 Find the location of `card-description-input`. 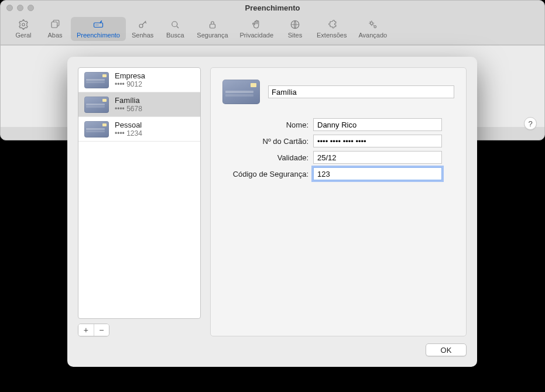

card-description-input is located at coordinates (361, 92).